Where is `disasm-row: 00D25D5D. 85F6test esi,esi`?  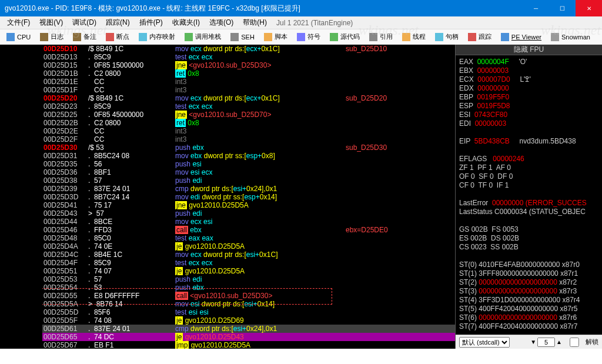
disasm-row: 00D25D5D. 85F6test esi,esi is located at coordinates (228, 312).